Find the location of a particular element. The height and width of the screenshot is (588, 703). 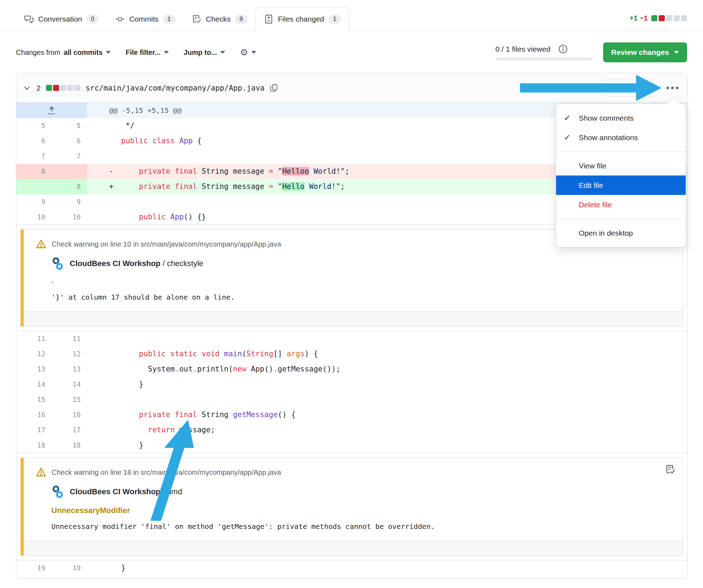

files-viewed-progress is located at coordinates (544, 59).